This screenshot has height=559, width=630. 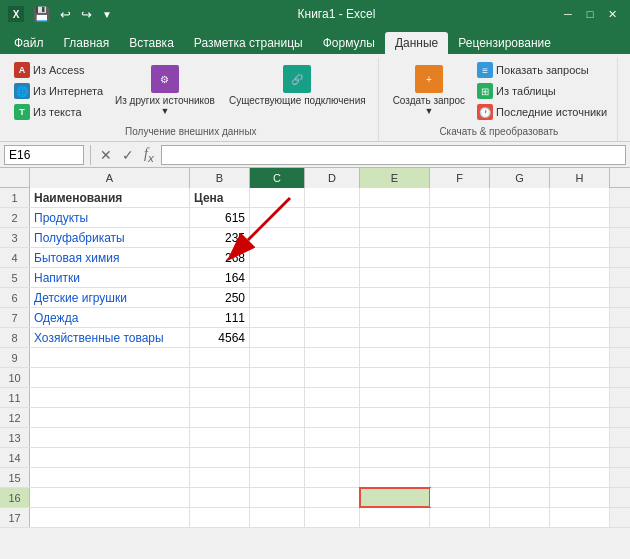 I want to click on cell-d8, so click(x=332, y=338).